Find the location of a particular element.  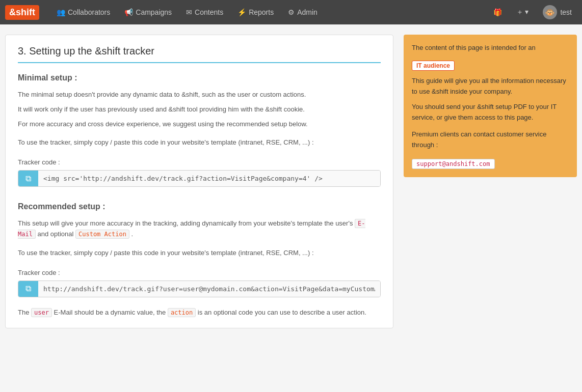

logo: &shift is located at coordinates (22, 12).